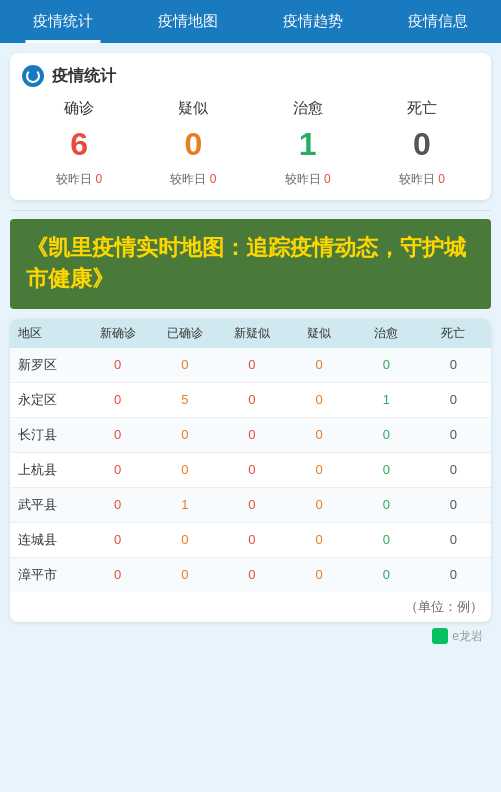 This screenshot has width=501, height=792. What do you see at coordinates (49, 435) in the screenshot?
I see `td-district: 长汀县` at bounding box center [49, 435].